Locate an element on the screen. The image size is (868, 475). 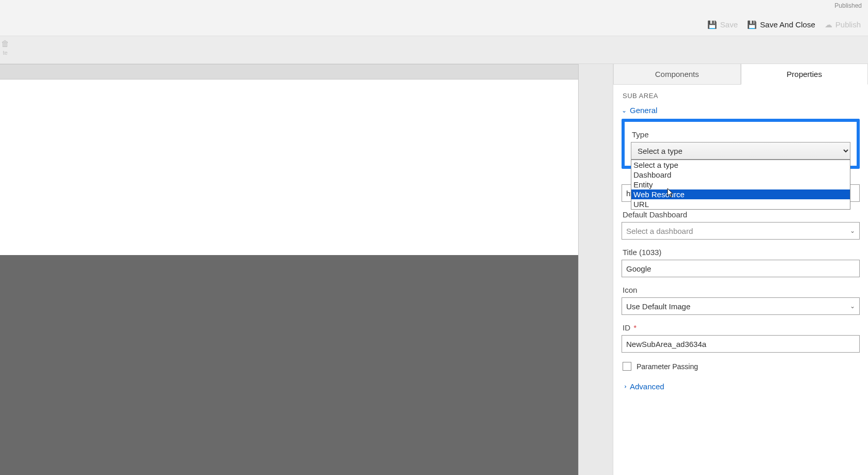
section-title: SUB AREA is located at coordinates (741, 96).